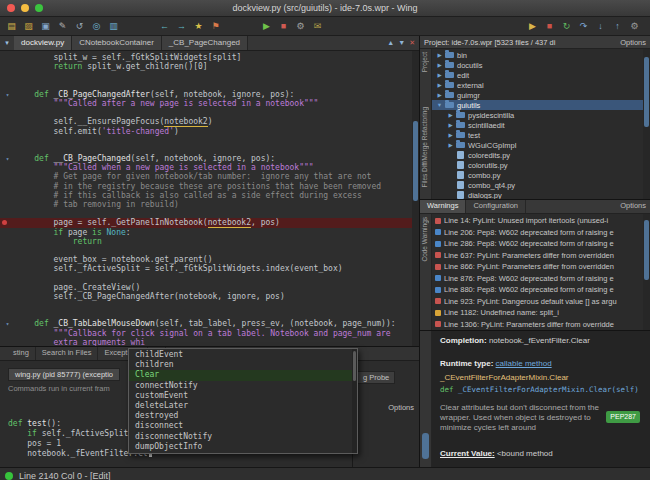  Describe the element at coordinates (7, 43) in the screenshot. I see `tab-menu-icon: ▾` at that location.